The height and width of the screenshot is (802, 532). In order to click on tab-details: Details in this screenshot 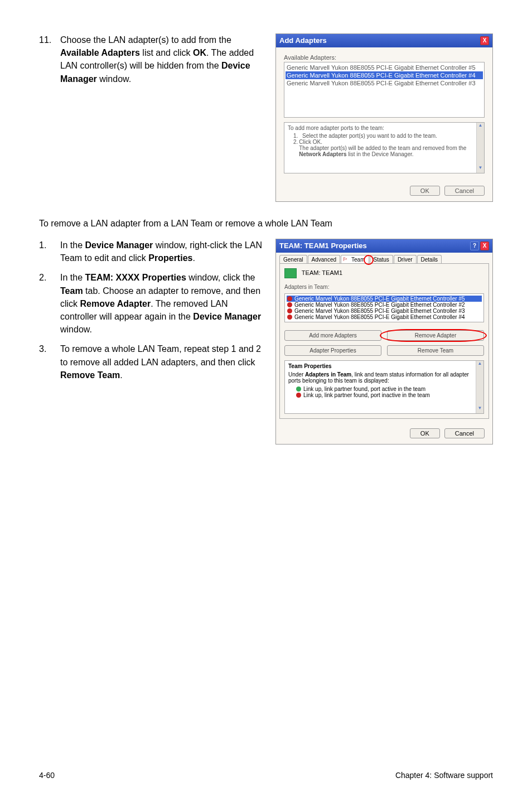, I will do `click(429, 259)`.